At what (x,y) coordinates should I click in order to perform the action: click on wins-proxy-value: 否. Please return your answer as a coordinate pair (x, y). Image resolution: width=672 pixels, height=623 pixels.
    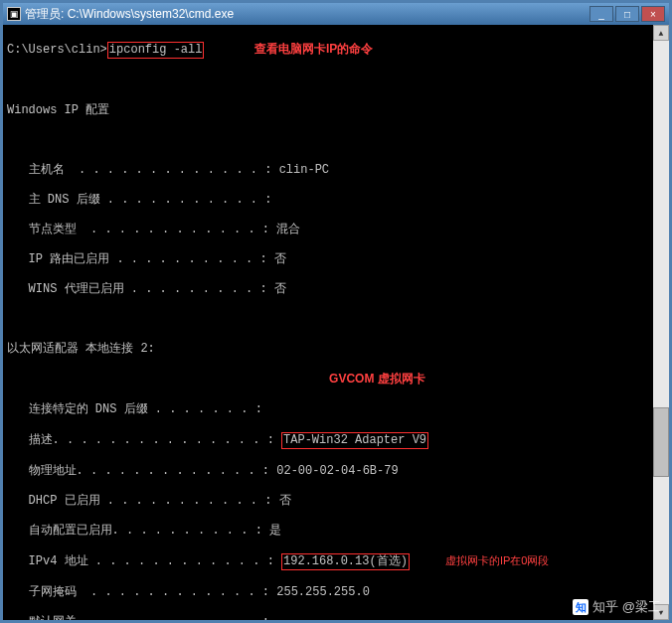
    Looking at the image, I should click on (280, 289).